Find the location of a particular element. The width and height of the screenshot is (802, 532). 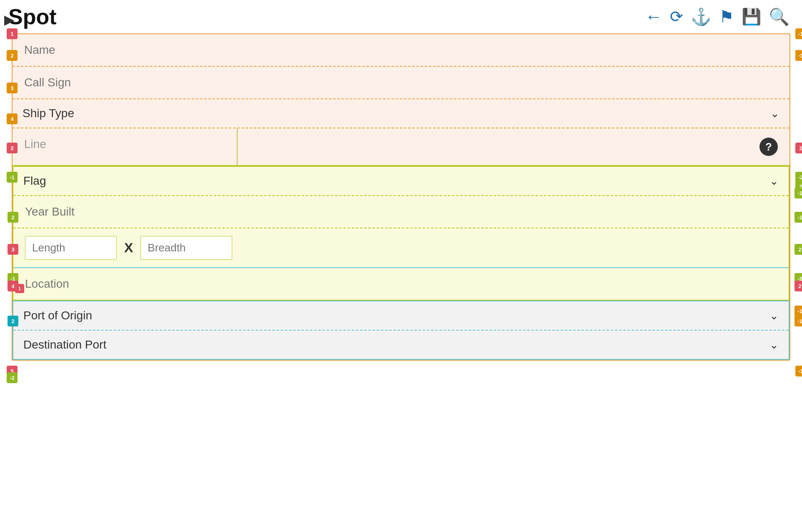

page-title: Spot is located at coordinates (33, 17).